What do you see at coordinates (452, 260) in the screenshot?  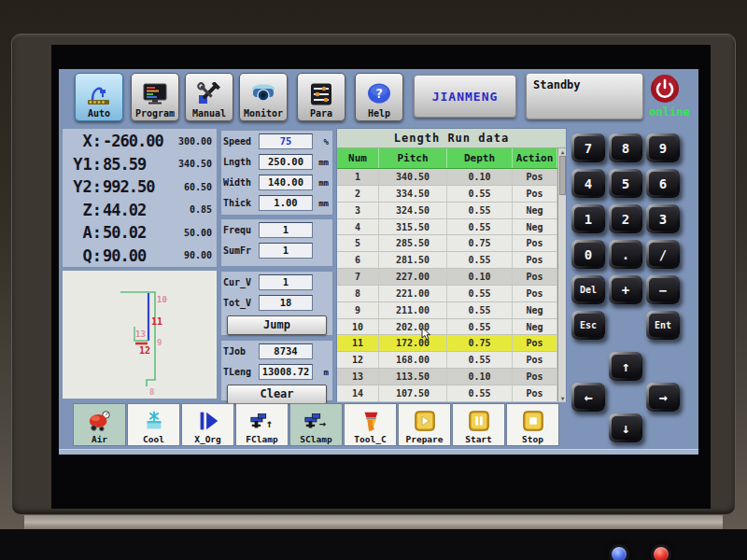 I see `table-row: 6281.500.55Pos` at bounding box center [452, 260].